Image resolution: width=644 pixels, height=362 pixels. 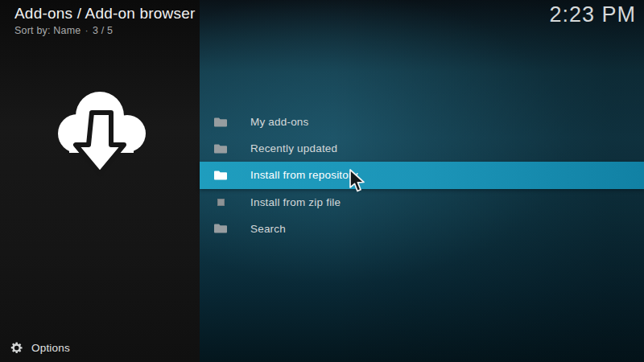 What do you see at coordinates (268, 228) in the screenshot?
I see `menu-item-label: Search` at bounding box center [268, 228].